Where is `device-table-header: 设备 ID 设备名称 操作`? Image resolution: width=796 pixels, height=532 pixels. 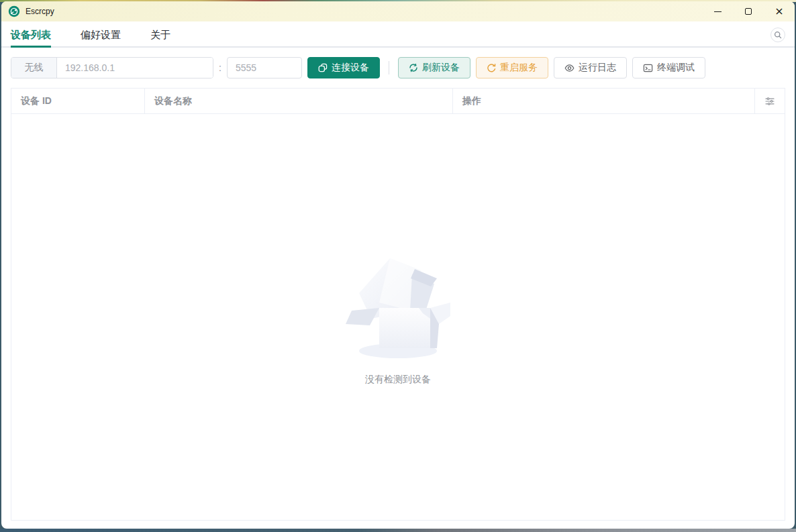
device-table-header: 设备 ID 设备名称 操作 is located at coordinates (398, 101).